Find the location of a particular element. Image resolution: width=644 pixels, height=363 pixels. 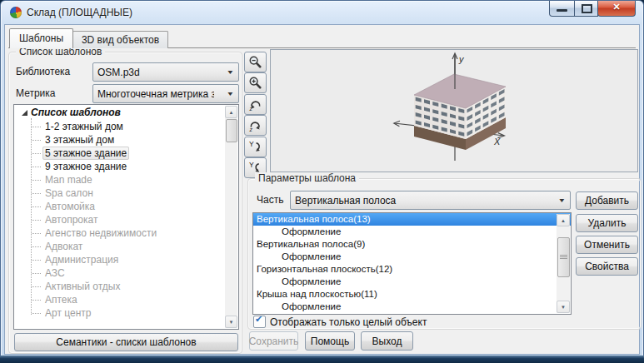

list-scrollbar: ▲ ▼ is located at coordinates (563, 263).